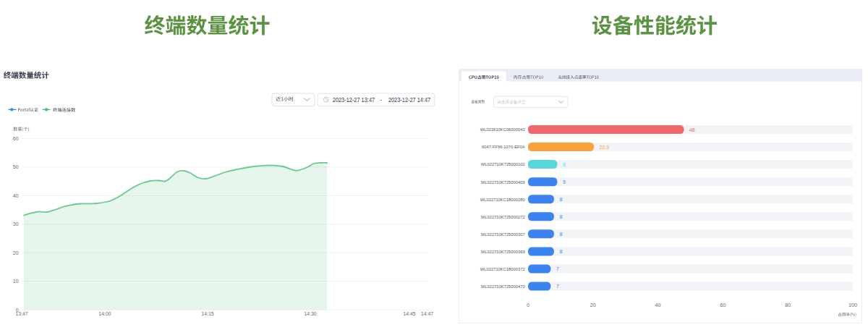 The image size is (868, 330). I want to click on svg-text: 14:30, so click(310, 314).